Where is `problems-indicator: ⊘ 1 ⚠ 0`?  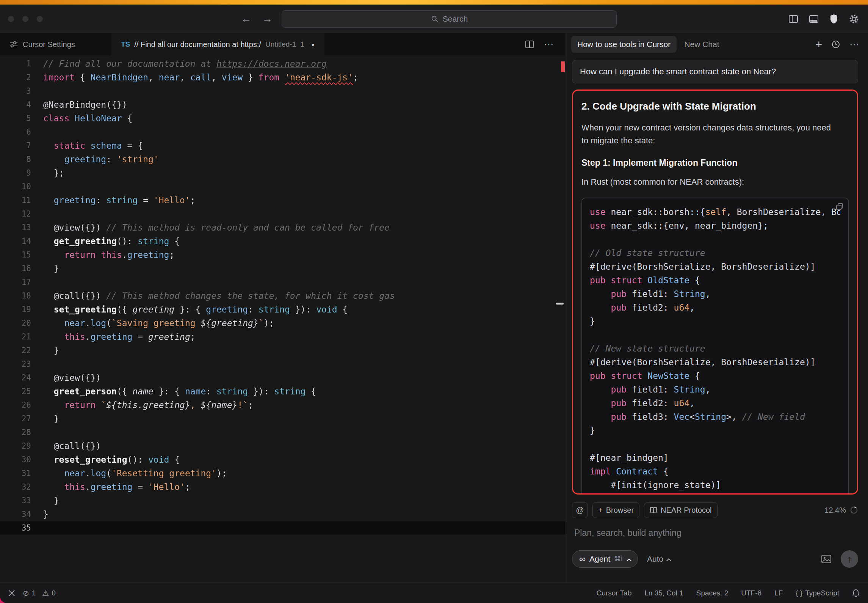
problems-indicator: ⊘ 1 ⚠ 0 is located at coordinates (39, 593).